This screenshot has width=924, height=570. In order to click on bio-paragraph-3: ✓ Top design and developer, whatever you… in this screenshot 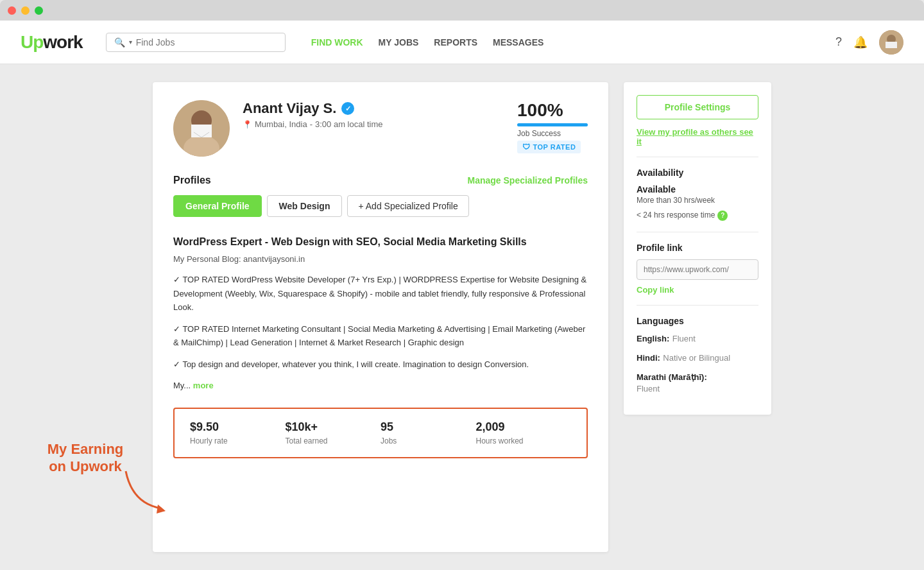, I will do `click(381, 365)`.